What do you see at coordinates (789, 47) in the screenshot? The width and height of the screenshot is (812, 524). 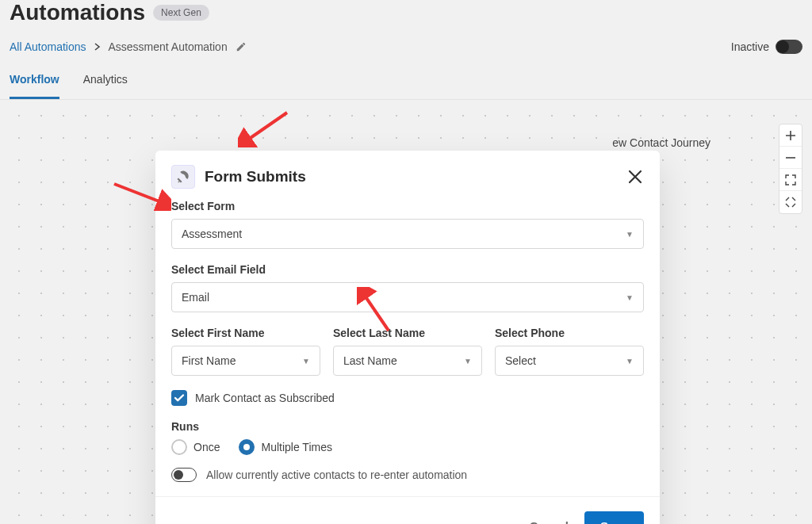 I see `active-toggle` at bounding box center [789, 47].